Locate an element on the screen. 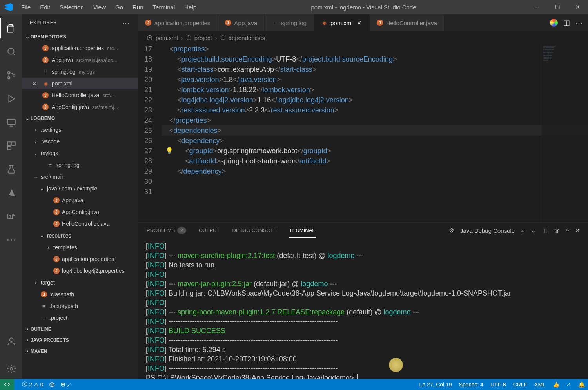 This screenshot has width=588, height=390. azure-icon is located at coordinates (11, 193).